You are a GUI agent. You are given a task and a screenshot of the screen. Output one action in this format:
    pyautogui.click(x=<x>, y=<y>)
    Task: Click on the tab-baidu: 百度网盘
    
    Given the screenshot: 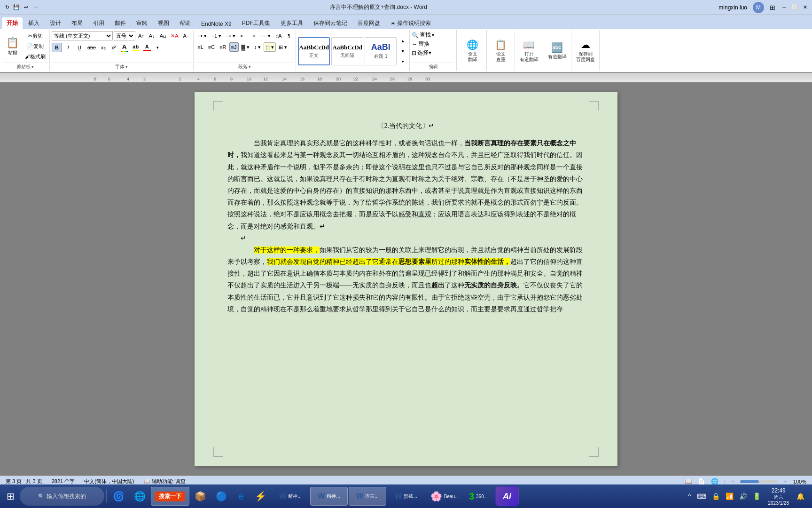 What is the action you would take?
    pyautogui.click(x=369, y=24)
    